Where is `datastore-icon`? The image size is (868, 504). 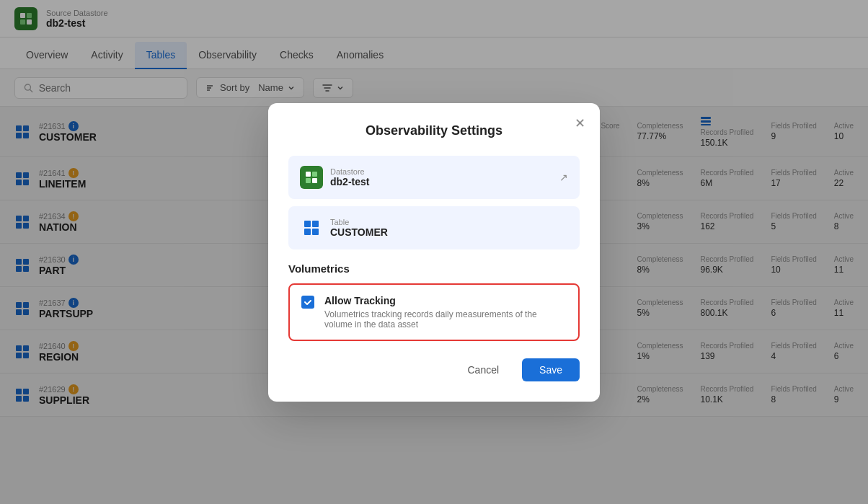 datastore-icon is located at coordinates (311, 177).